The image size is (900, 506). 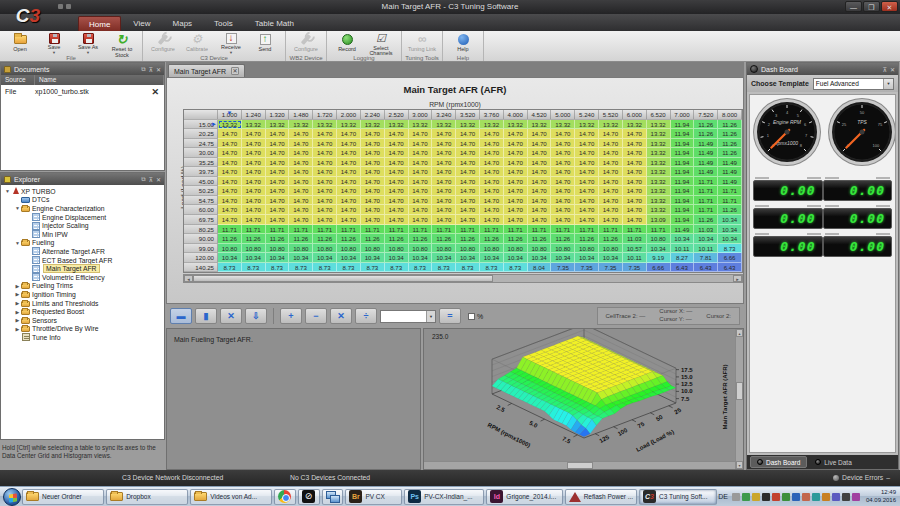 I want to click on button-receive: Receive▼, so click(x=231, y=43).